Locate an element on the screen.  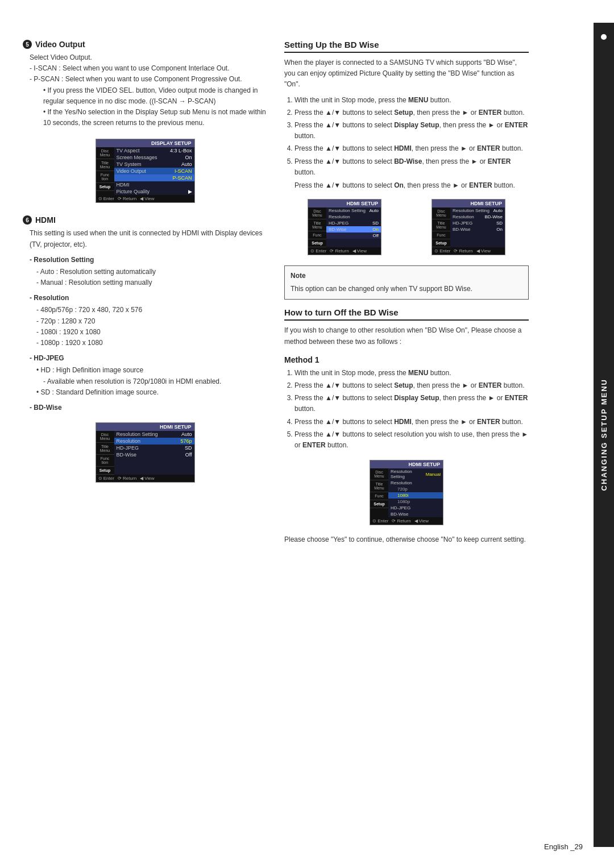
hdmi-setup-screen: HDMI SETUP DiscMenu TitleMenu Function S… is located at coordinates (146, 452).